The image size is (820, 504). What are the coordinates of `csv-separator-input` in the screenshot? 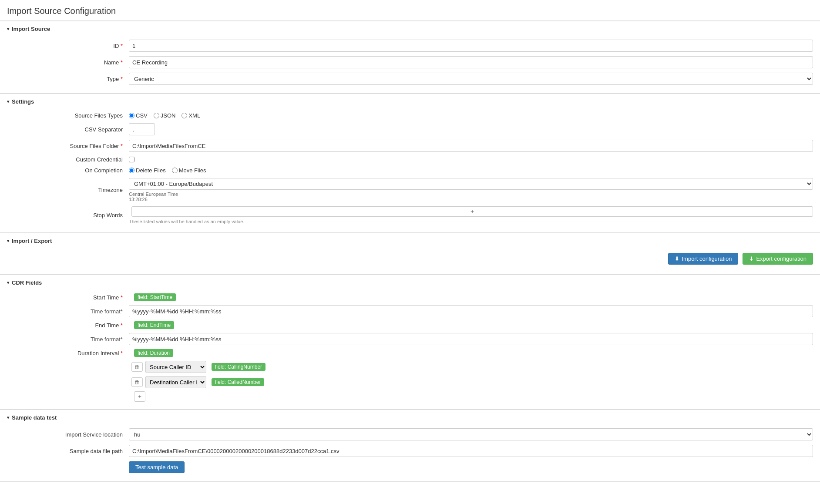 It's located at (142, 129).